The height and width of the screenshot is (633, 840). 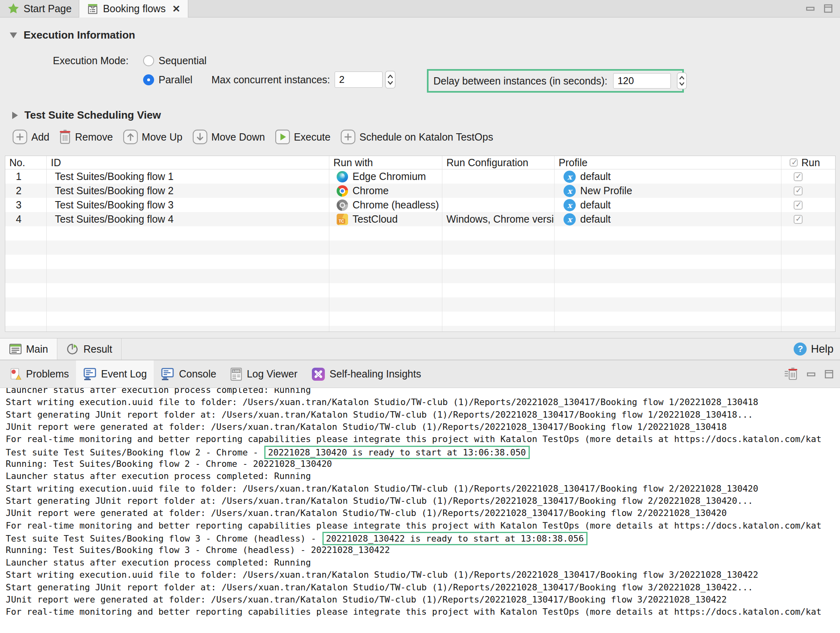 What do you see at coordinates (808, 163) in the screenshot?
I see `column-header-run: Run` at bounding box center [808, 163].